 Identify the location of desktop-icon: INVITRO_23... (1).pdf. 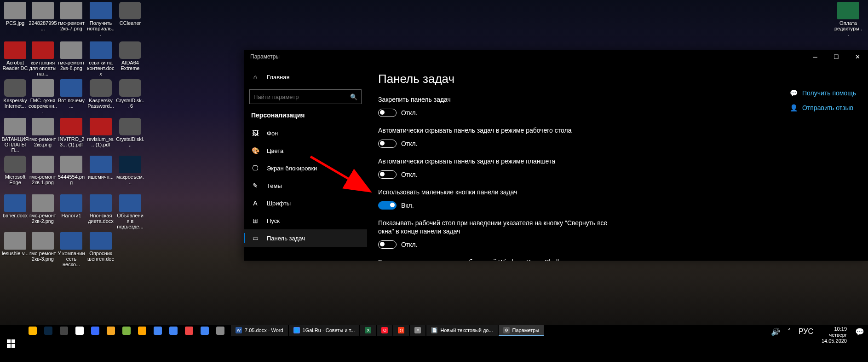
(71, 133).